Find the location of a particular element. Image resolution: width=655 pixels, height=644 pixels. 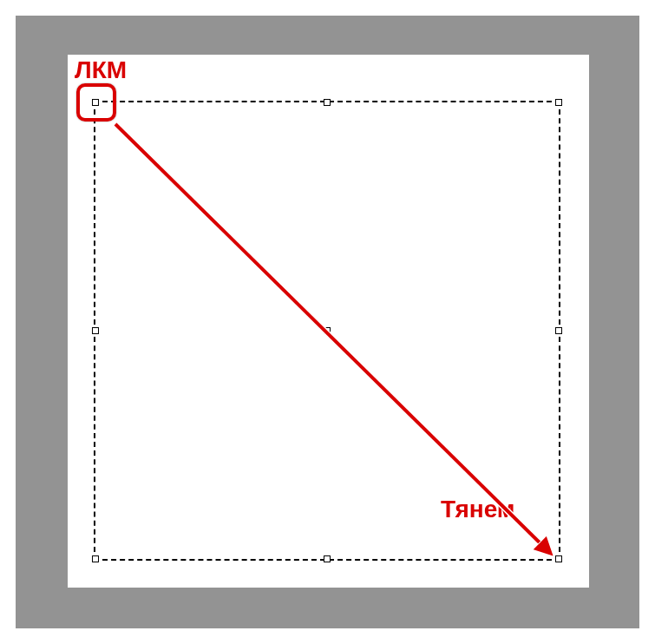

handle-middle-left is located at coordinates (95, 331).